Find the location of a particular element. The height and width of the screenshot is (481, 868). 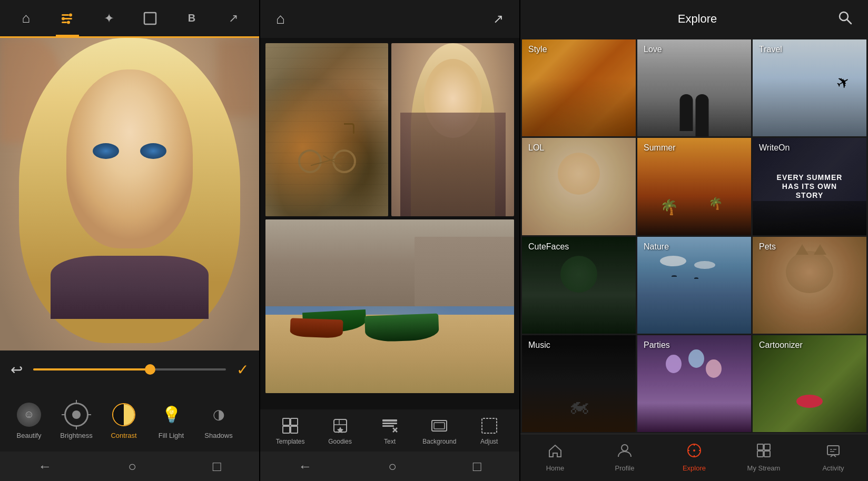

home-button: ⌂ is located at coordinates (26, 18).